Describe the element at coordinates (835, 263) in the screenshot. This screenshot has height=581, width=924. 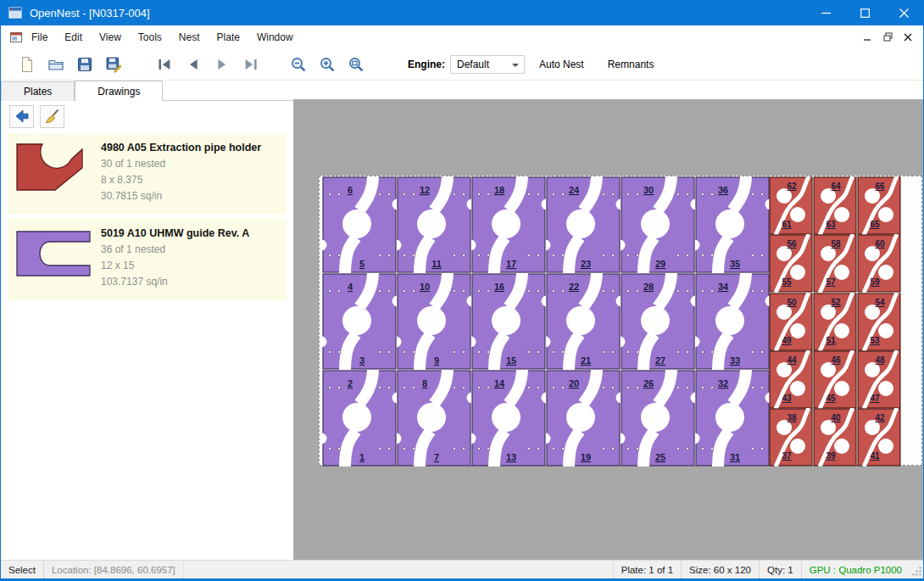
I see `nested-part-pair-red: 58 57` at that location.